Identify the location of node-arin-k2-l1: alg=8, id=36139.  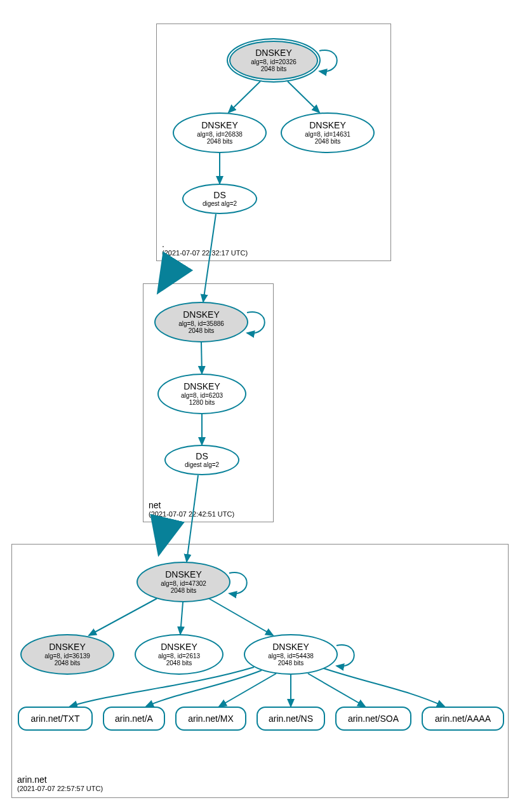
(67, 656).